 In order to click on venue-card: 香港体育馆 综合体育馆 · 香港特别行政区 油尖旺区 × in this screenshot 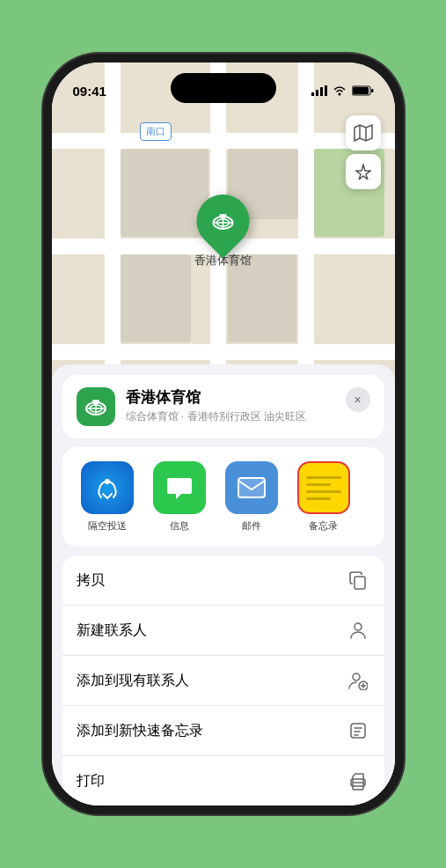, I will do `click(223, 407)`.